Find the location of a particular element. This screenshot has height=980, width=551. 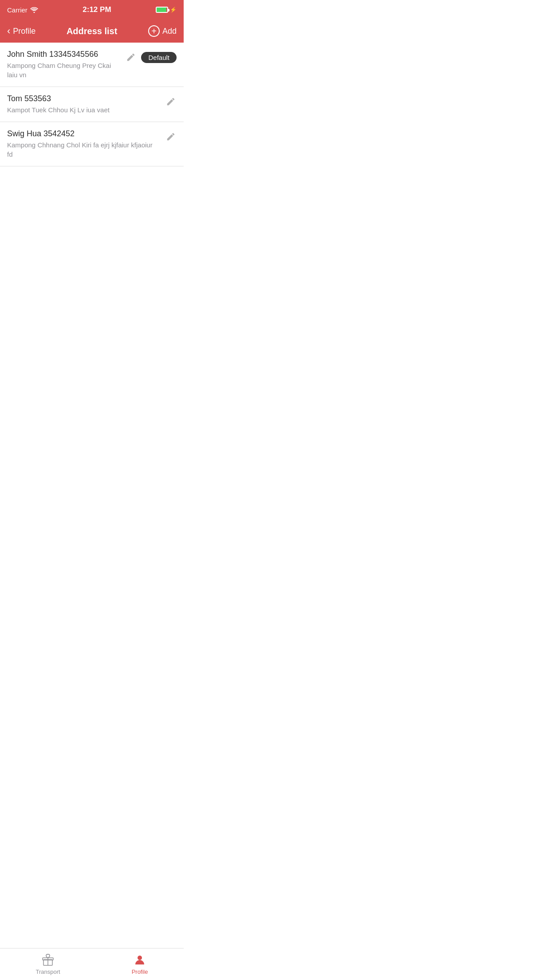

page-title: Address list is located at coordinates (92, 31).